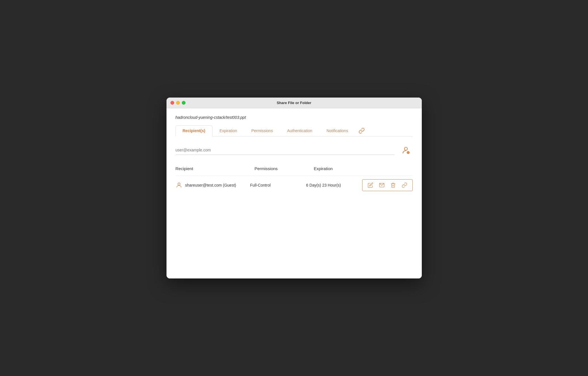  What do you see at coordinates (211, 185) in the screenshot?
I see `recipient-name: shareuser@test.com (Guest)` at bounding box center [211, 185].